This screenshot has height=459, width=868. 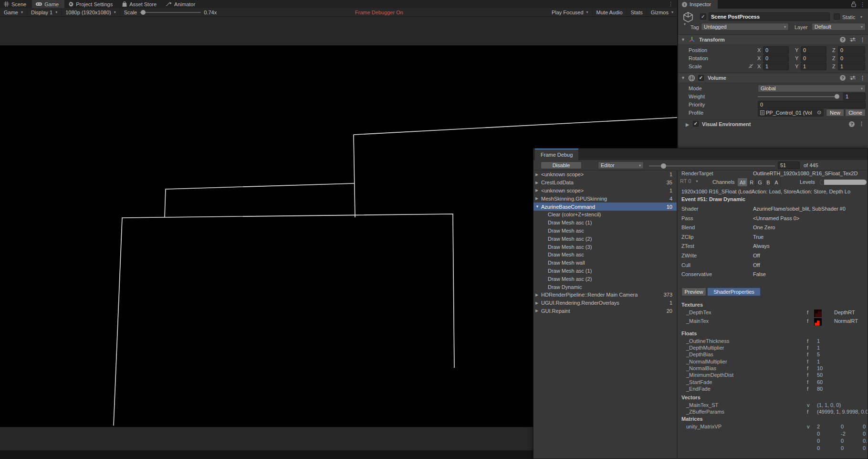 I want to click on channel-button: R, so click(x=752, y=182).